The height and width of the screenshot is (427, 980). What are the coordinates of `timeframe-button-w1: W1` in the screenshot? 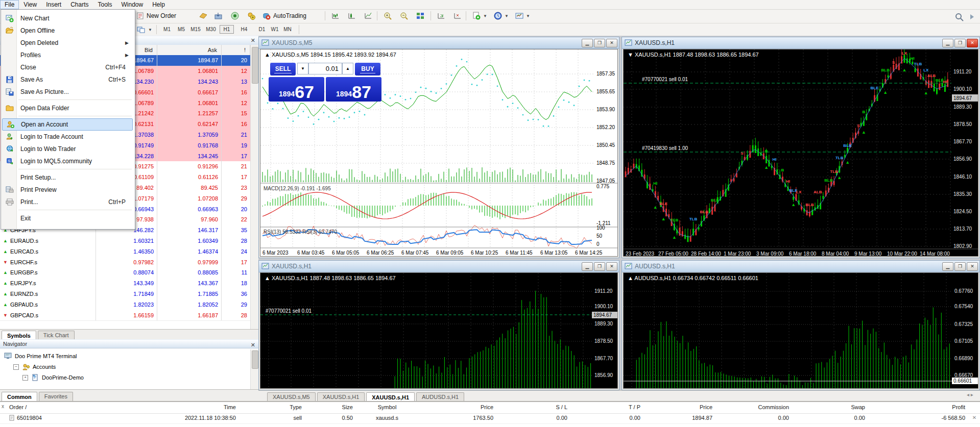 It's located at (275, 30).